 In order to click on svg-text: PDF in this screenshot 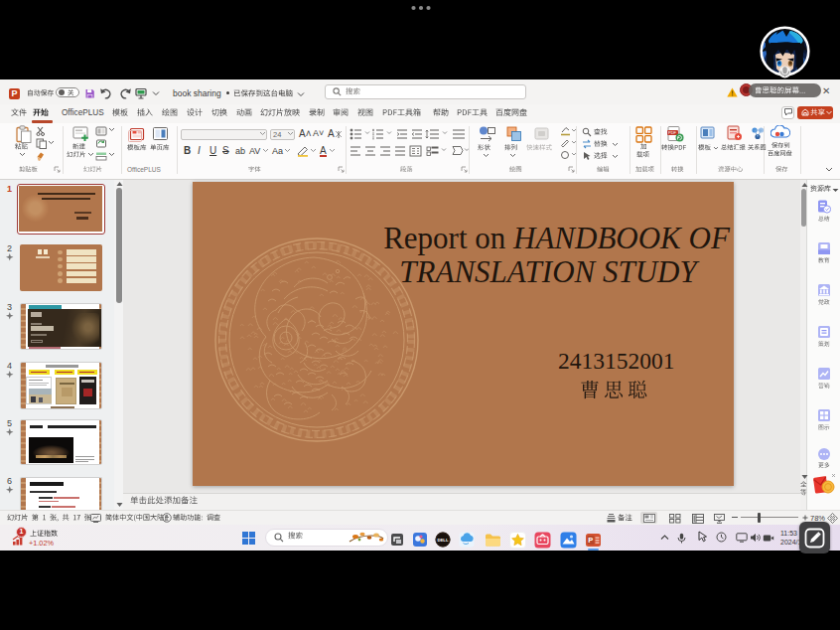, I will do `click(673, 133)`.